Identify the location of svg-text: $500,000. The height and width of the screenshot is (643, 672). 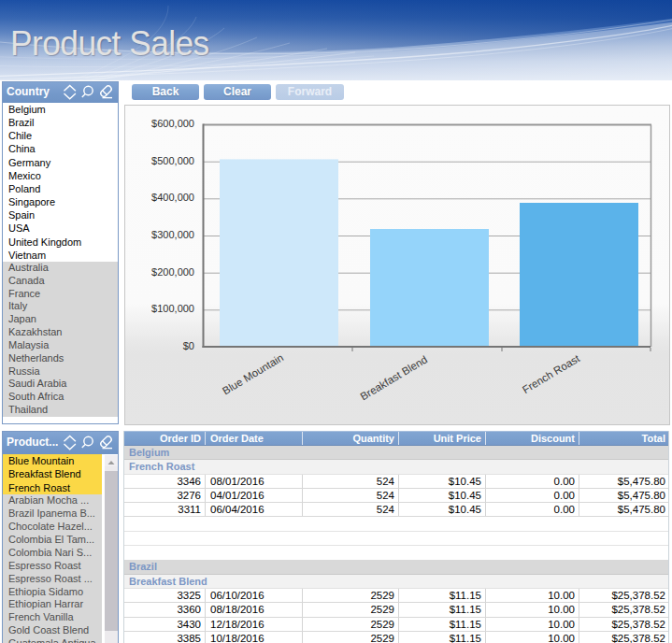
(173, 161).